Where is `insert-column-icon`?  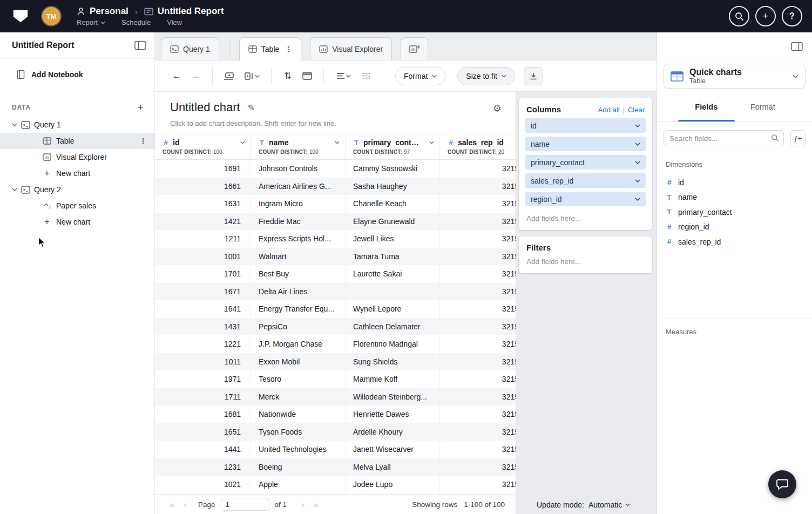
insert-column-icon is located at coordinates (249, 76).